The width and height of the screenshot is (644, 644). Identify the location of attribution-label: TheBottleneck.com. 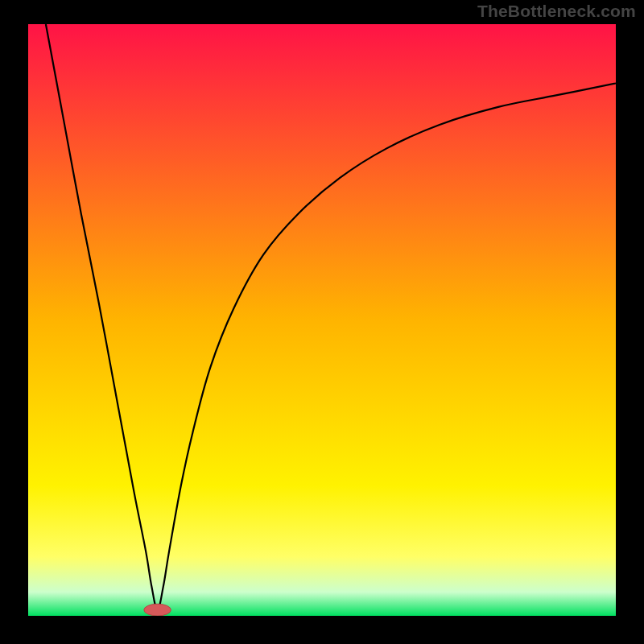
(557, 11).